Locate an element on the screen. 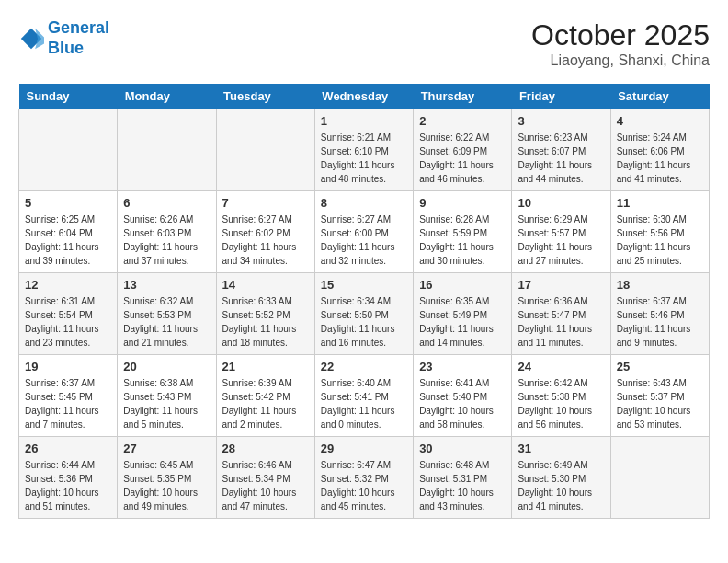 The height and width of the screenshot is (563, 728). day-number: 16 is located at coordinates (462, 285).